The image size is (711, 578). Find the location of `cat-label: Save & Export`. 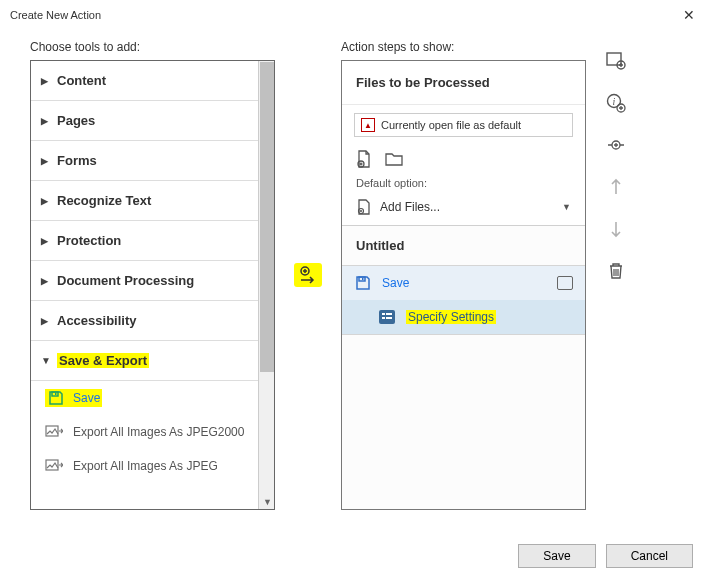

cat-label: Save & Export is located at coordinates (103, 360).